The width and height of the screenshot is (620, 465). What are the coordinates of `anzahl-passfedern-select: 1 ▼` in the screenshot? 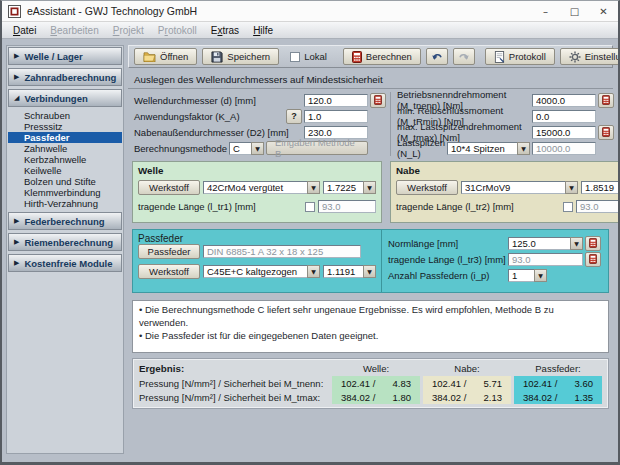 It's located at (528, 276).